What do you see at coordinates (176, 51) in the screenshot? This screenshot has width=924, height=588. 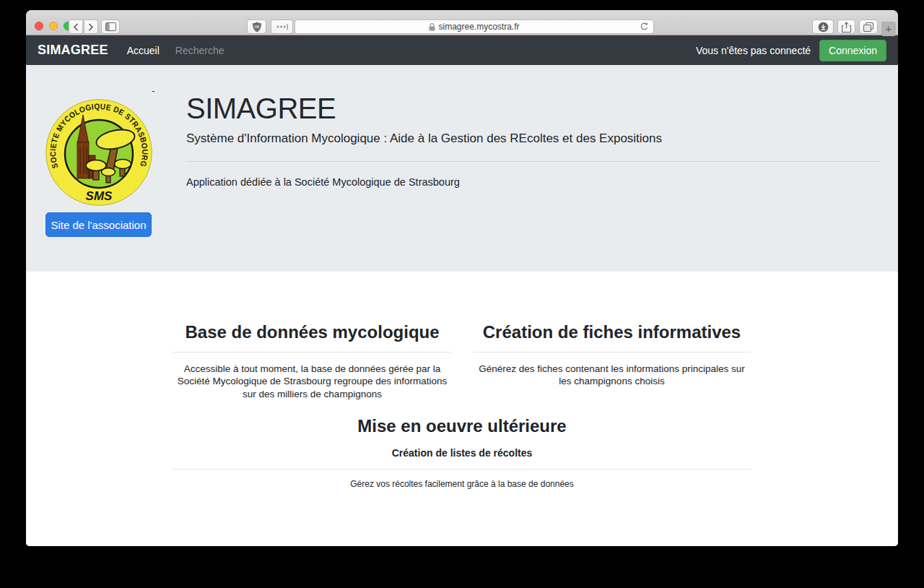 I see `navbar-links: Accueil Recherche` at bounding box center [176, 51].